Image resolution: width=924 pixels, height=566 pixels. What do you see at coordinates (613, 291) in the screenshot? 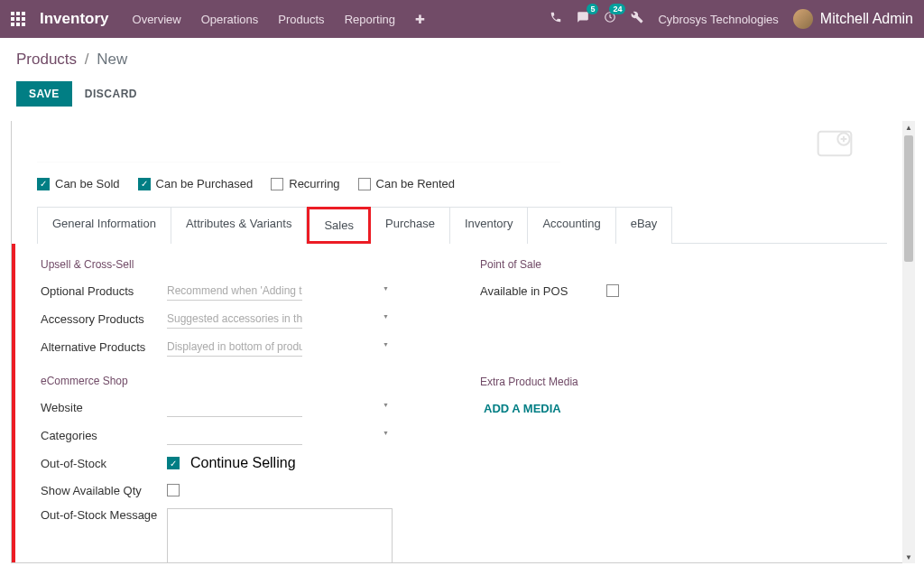
I see `available-pos-checkbox` at bounding box center [613, 291].